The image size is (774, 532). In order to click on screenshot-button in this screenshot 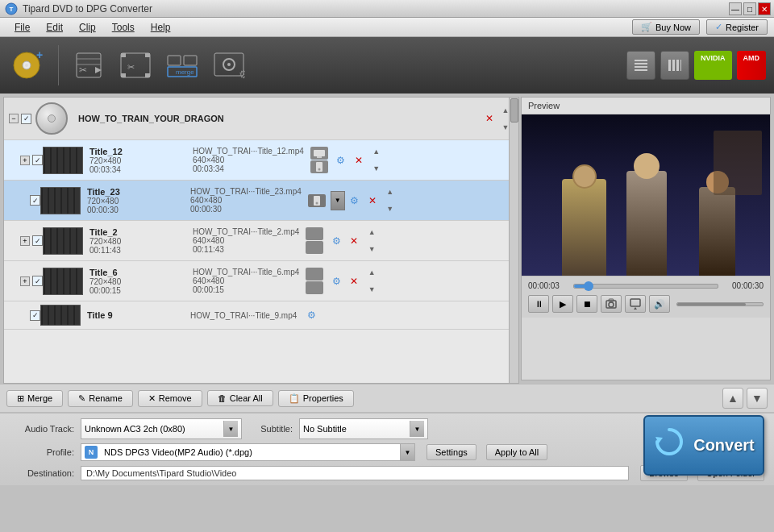, I will do `click(611, 304)`.